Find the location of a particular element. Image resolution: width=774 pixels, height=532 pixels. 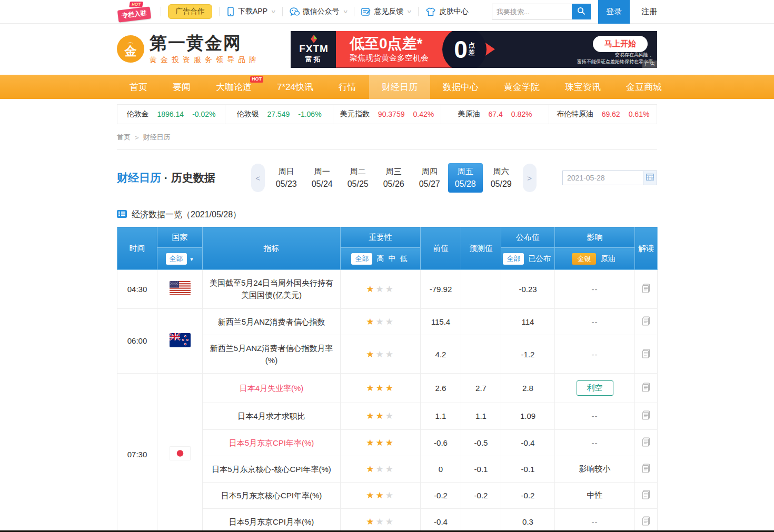

ticker-item: 伦敦银27.549-1.06% is located at coordinates (279, 114).